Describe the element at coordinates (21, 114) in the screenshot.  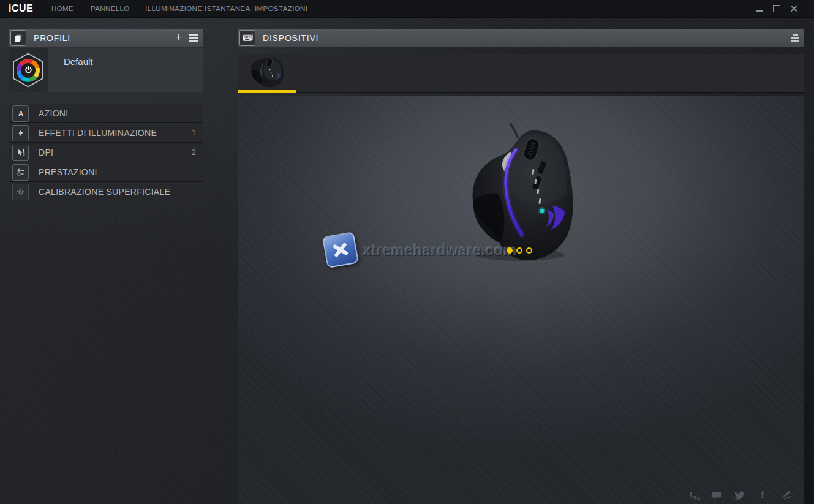
I see `letter-a-icon: A` at that location.